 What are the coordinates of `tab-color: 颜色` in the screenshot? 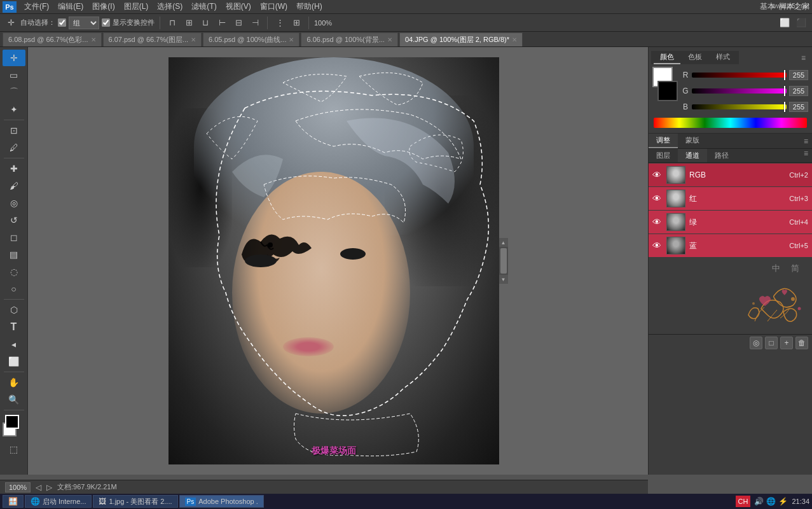 It's located at (667, 57).